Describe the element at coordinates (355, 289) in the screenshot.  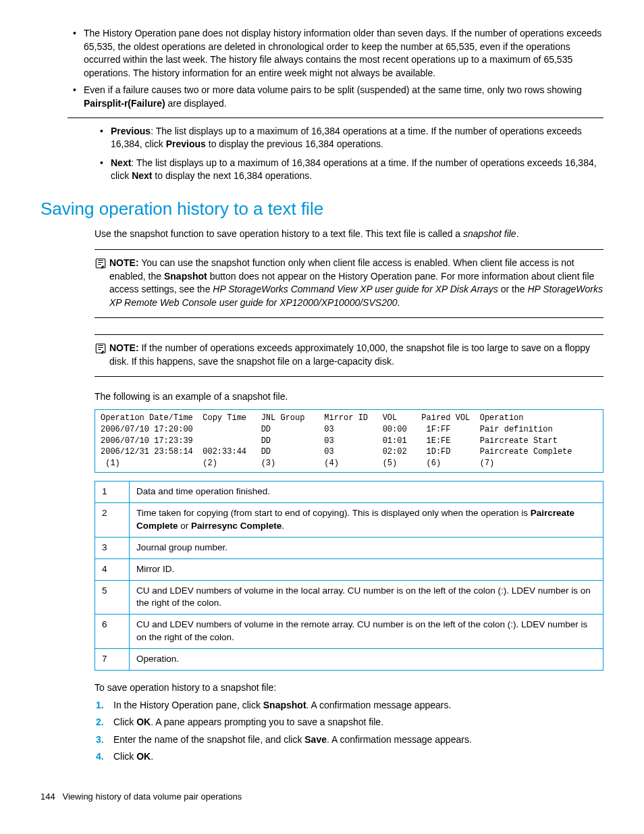
I see `note1-italic1: HP StorageWorks Command View XP user gui…` at that location.